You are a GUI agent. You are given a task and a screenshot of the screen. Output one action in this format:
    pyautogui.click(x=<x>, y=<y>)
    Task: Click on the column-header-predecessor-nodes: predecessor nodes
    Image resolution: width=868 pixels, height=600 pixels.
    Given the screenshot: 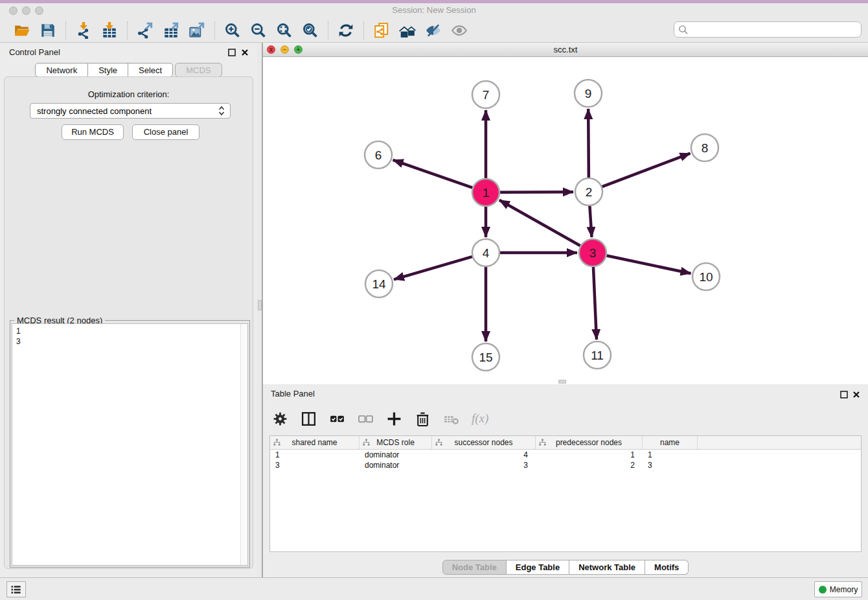 What is the action you would take?
    pyautogui.click(x=589, y=443)
    